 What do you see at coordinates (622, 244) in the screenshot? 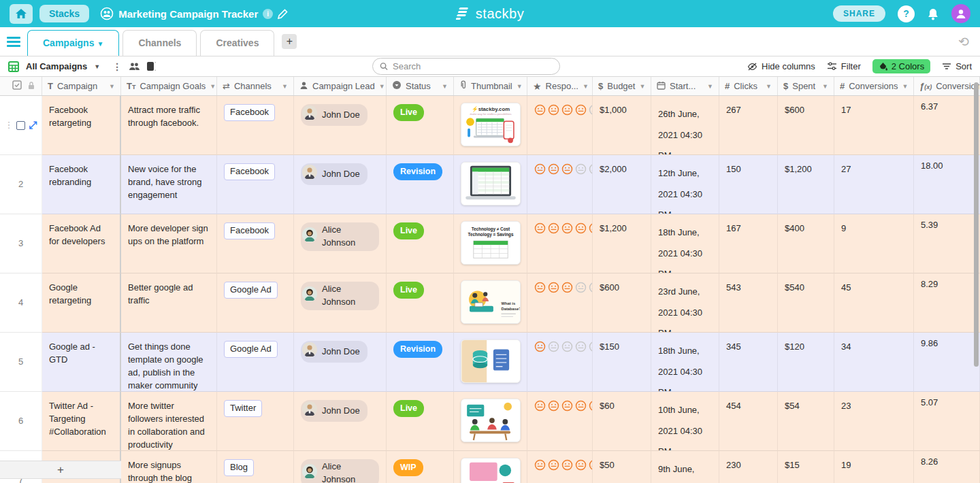
I see `cell-budget: $1,200` at bounding box center [622, 244].